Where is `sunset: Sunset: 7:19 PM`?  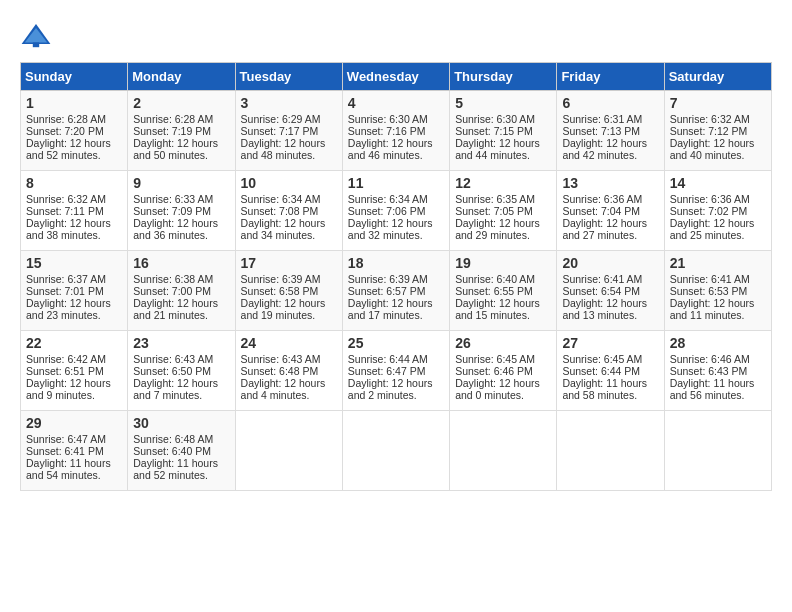 sunset: Sunset: 7:19 PM is located at coordinates (172, 131).